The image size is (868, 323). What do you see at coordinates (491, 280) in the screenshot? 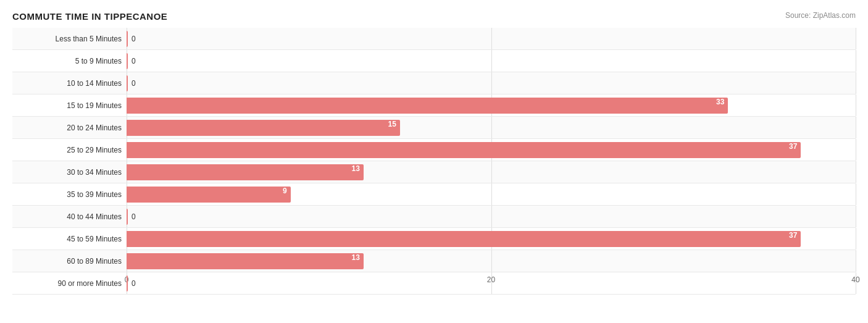
I see `x-axis-tick: 20` at bounding box center [491, 280].